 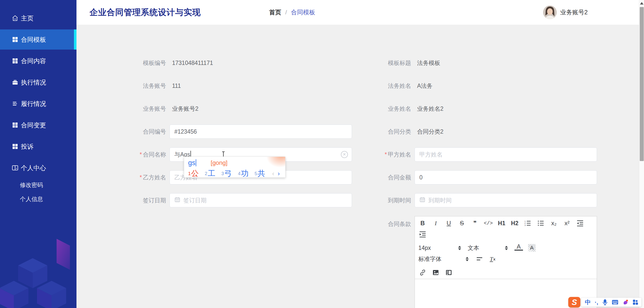 What do you see at coordinates (38, 168) in the screenshot?
I see `sidebar-item-personal-center: 个人中心` at bounding box center [38, 168].